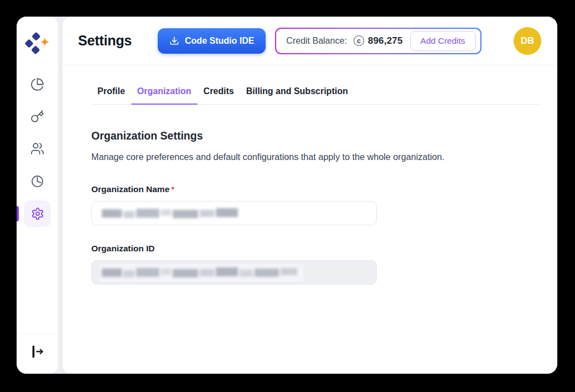 The width and height of the screenshot is (575, 392). What do you see at coordinates (310, 157) in the screenshot?
I see `section-description: Manage core preferences and default conf…` at bounding box center [310, 157].